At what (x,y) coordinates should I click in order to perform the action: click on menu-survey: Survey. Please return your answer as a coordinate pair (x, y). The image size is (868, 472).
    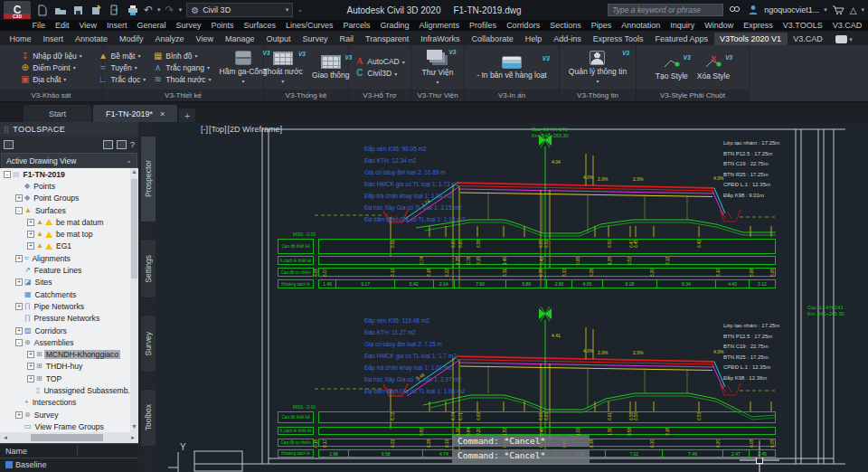
    Looking at the image, I should click on (188, 25).